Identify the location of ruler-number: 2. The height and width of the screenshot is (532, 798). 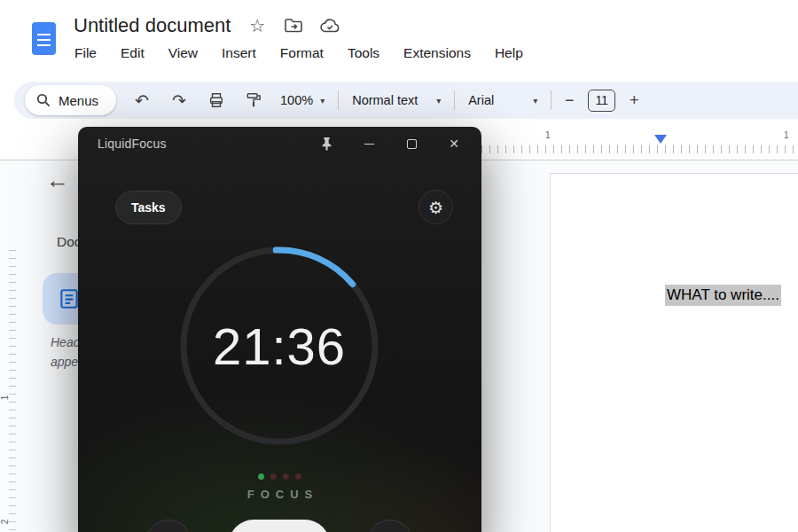
(5, 522).